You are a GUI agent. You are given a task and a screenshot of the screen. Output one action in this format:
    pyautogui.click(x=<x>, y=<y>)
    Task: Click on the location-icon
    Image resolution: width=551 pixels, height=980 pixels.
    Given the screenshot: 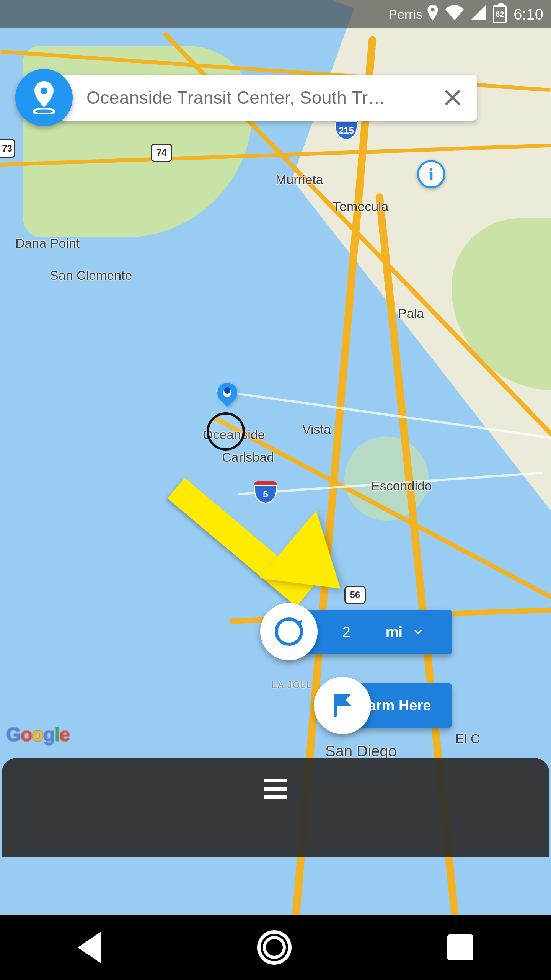 What is the action you would take?
    pyautogui.click(x=433, y=15)
    